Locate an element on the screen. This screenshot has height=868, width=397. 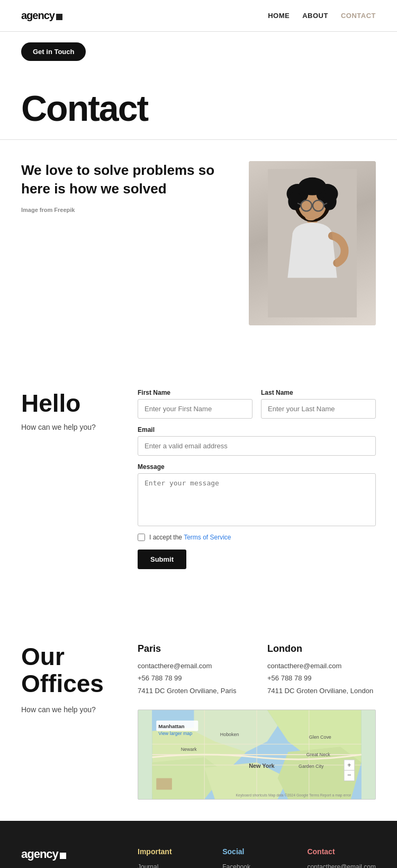
svg-text: Great Neck is located at coordinates (319, 755).